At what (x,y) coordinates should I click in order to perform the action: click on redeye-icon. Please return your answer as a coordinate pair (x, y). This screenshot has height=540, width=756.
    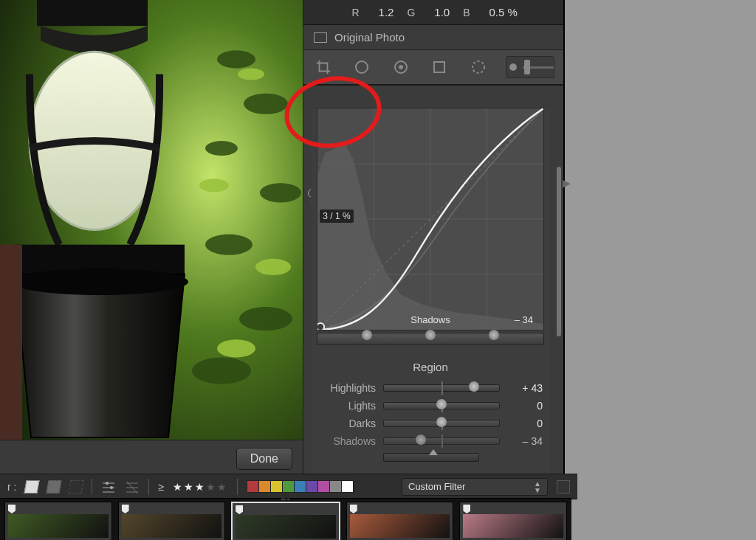
    Looking at the image, I should click on (401, 67).